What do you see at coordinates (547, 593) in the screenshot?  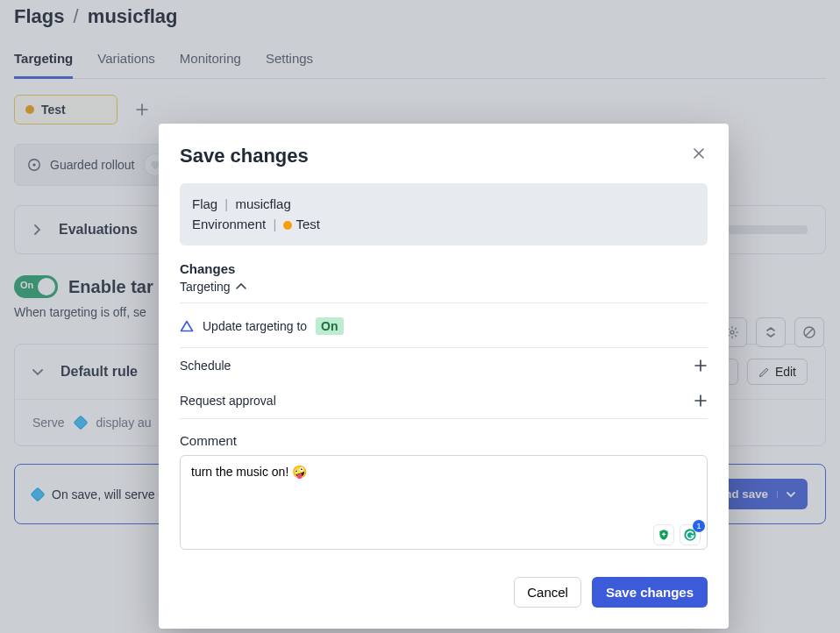 I see `cancel-button: Cancel` at bounding box center [547, 593].